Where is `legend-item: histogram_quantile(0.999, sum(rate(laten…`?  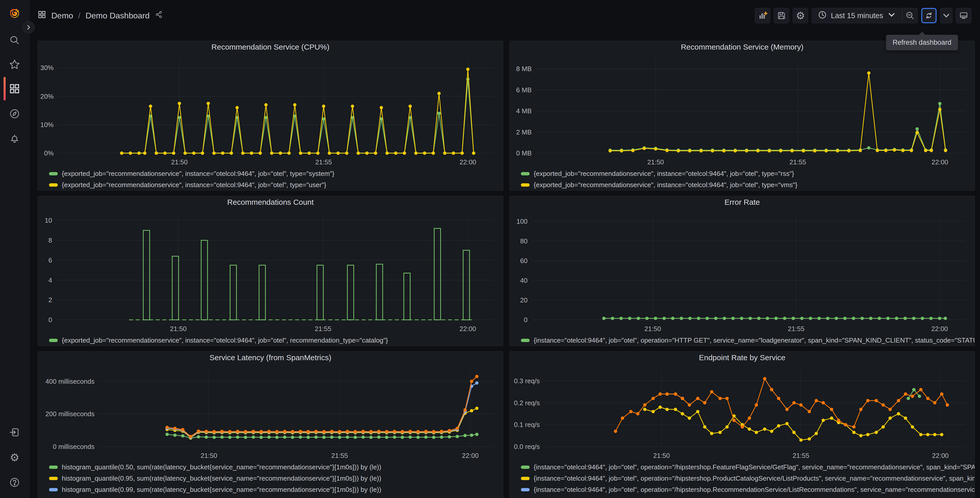 legend-item: histogram_quantile(0.999, sum(rate(laten… is located at coordinates (276, 496).